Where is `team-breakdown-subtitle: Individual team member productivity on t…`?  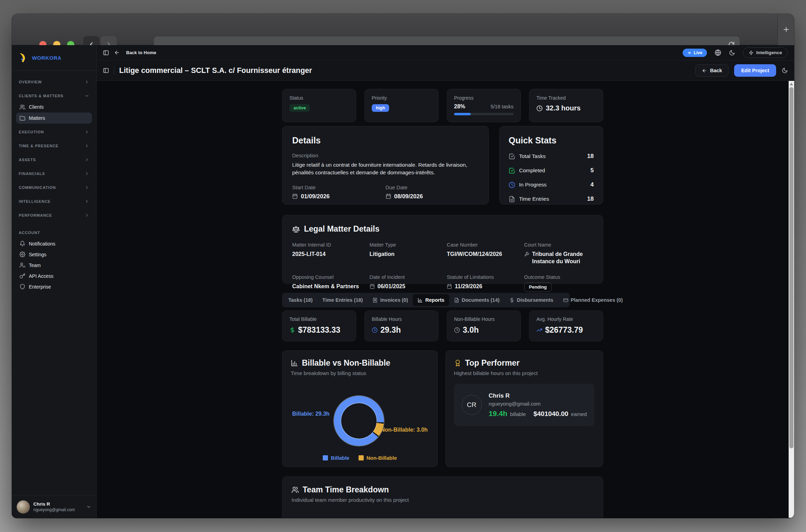
team-breakdown-subtitle: Individual team member productivity on t… is located at coordinates (443, 500).